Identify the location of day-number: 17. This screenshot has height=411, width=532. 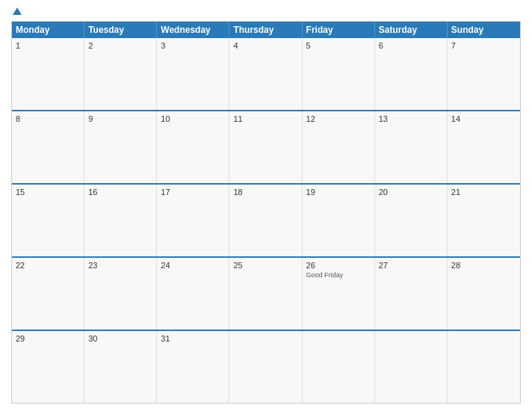
(193, 192).